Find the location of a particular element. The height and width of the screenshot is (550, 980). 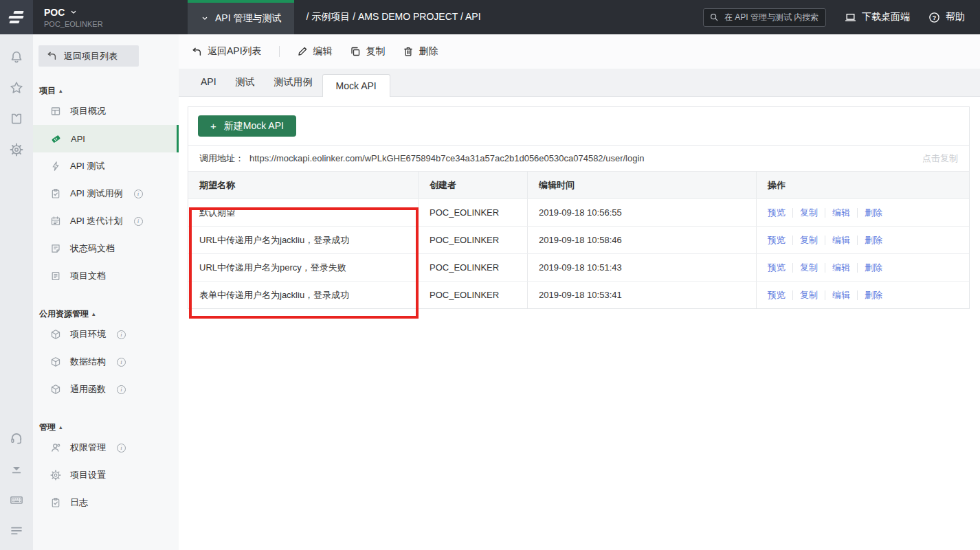

sidebar-item-common-functions: 通用函数 i is located at coordinates (106, 389).